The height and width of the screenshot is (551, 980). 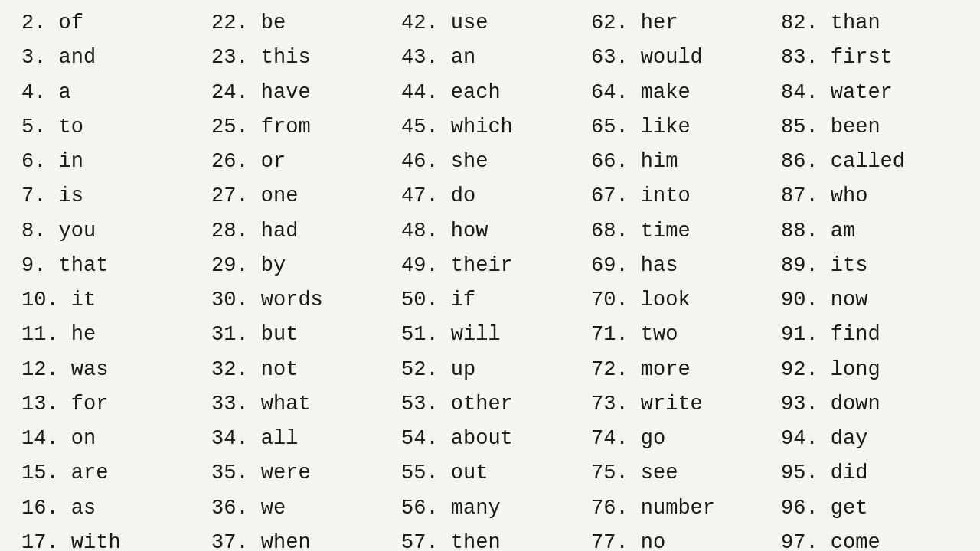 What do you see at coordinates (680, 58) in the screenshot?
I see `word-item: 63. would` at bounding box center [680, 58].